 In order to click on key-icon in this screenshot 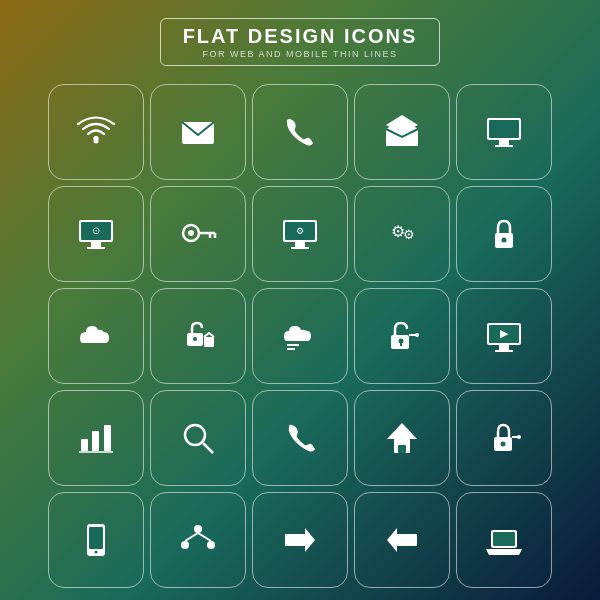, I will do `click(198, 234)`.